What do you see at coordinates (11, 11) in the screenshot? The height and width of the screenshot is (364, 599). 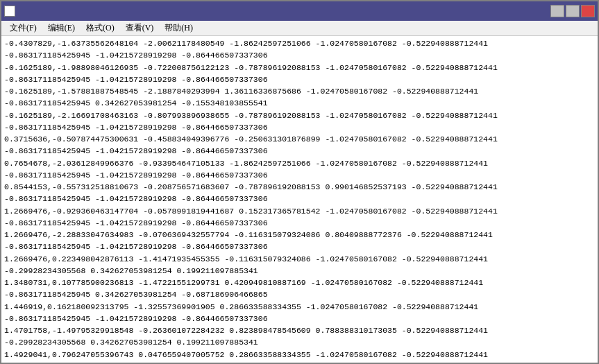 I see `title-bar-left` at bounding box center [11, 11].